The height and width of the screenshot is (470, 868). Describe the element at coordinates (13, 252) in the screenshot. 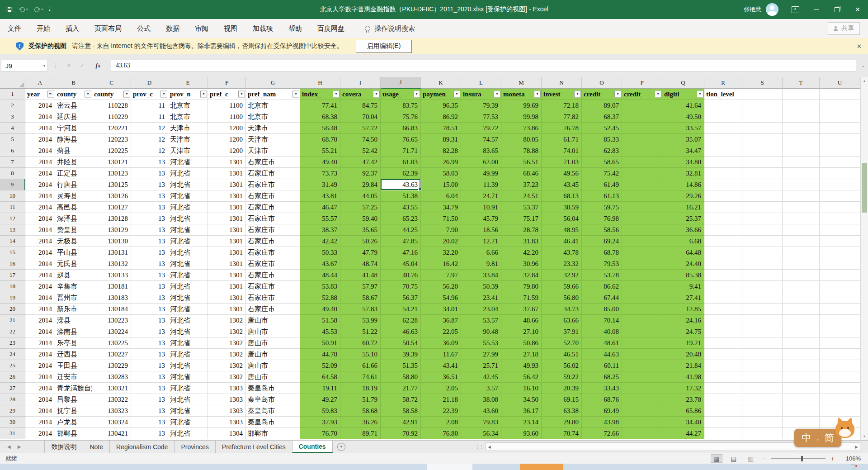

I see `row-header-15: 15` at that location.